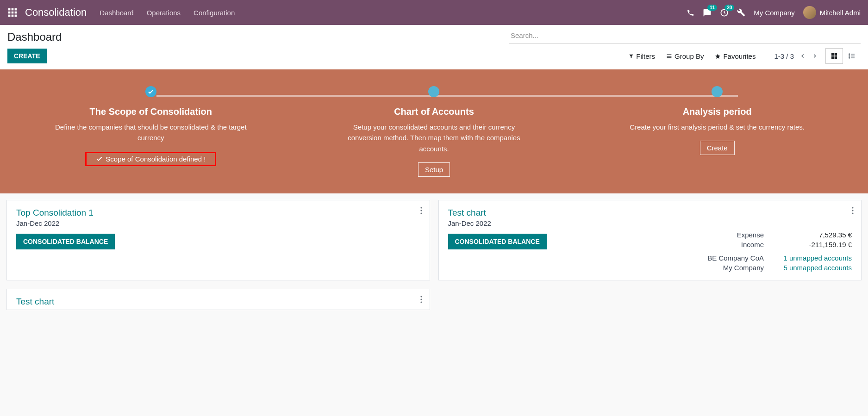  I want to click on funnel-icon, so click(631, 56).